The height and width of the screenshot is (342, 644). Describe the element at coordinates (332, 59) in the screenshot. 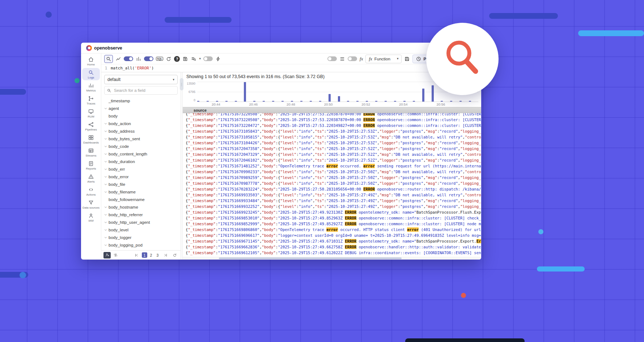

I see `wrap-lines-toggle` at that location.